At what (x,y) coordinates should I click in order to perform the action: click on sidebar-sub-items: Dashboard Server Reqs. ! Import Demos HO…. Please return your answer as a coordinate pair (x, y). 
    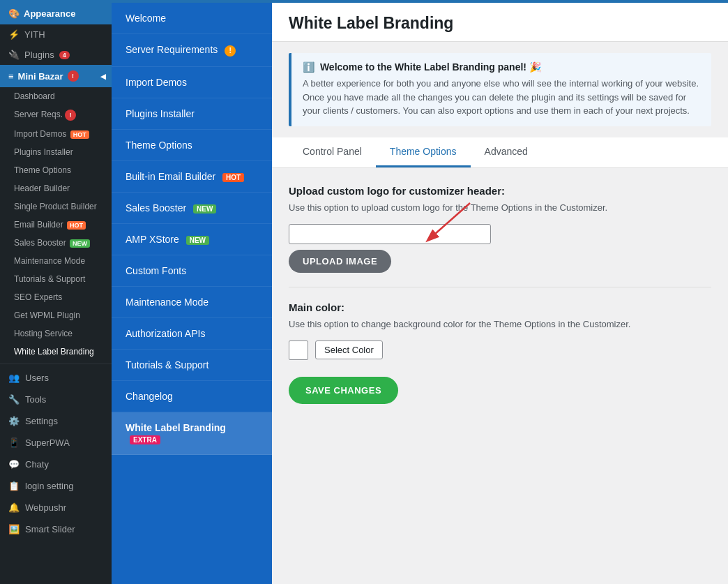
    Looking at the image, I should click on (56, 224).